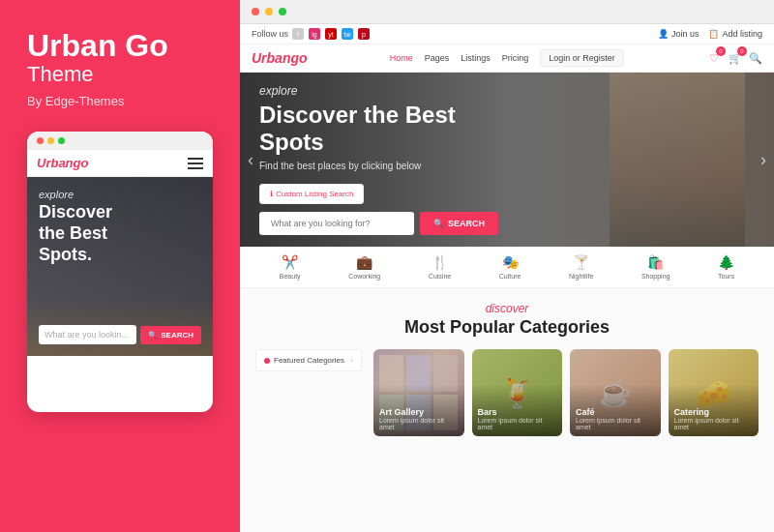 Image resolution: width=774 pixels, height=532 pixels. Describe the element at coordinates (714, 58) in the screenshot. I see `wishlist-button: ♡ 0` at that location.